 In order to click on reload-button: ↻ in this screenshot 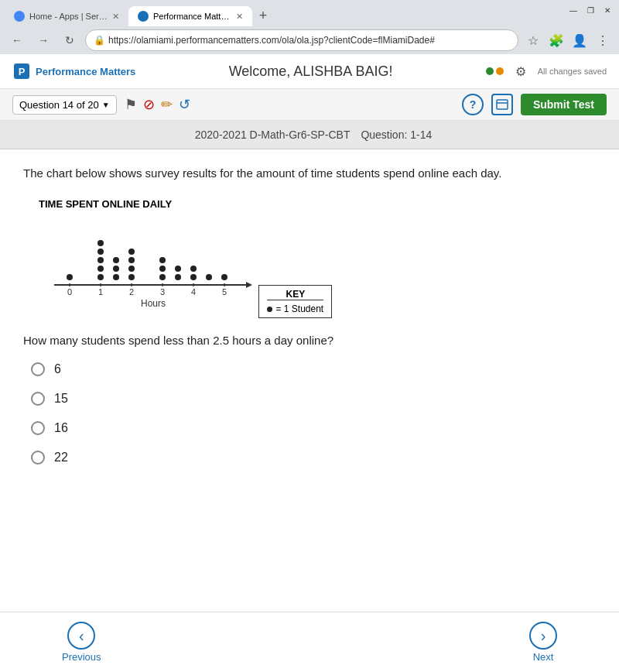, I will do `click(70, 40)`.